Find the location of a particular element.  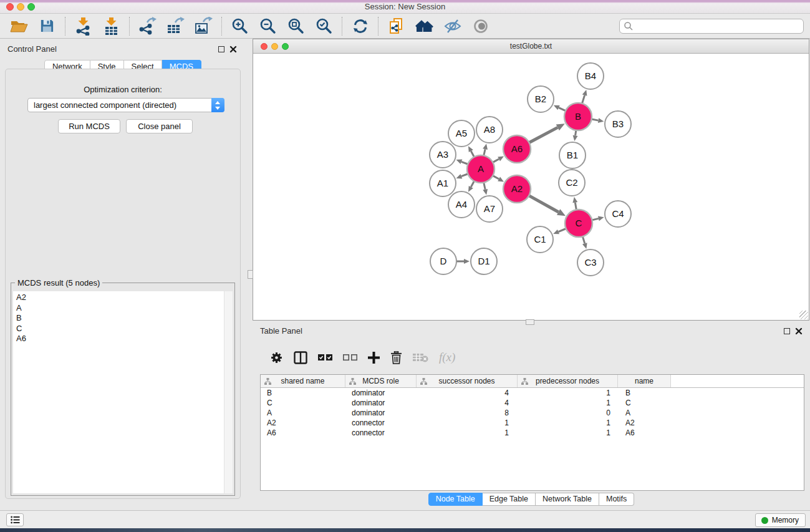

table-row: A6connector11A6 is located at coordinates (533, 433).